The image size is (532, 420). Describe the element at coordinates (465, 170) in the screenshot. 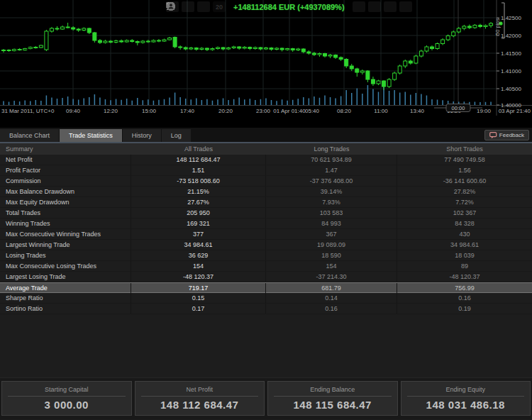

I see `table-cell: 1.56` at that location.